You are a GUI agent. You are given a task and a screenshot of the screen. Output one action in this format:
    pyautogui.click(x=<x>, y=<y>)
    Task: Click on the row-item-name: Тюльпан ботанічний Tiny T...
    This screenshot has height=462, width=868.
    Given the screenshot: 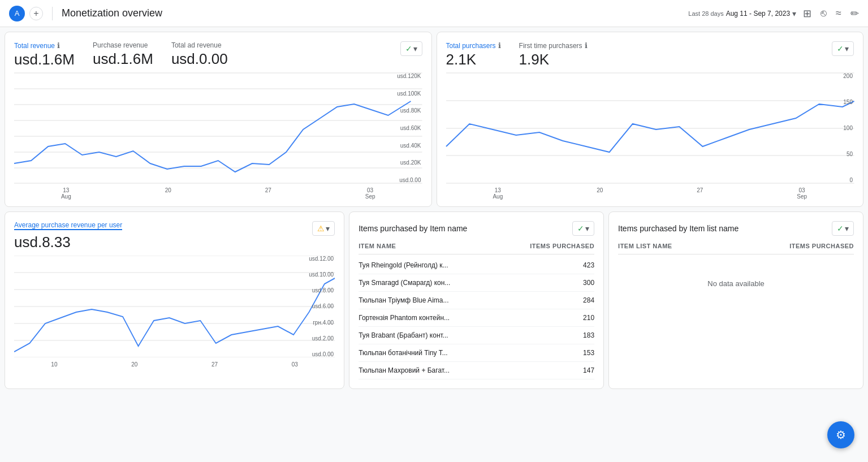 What is the action you would take?
    pyautogui.click(x=470, y=353)
    